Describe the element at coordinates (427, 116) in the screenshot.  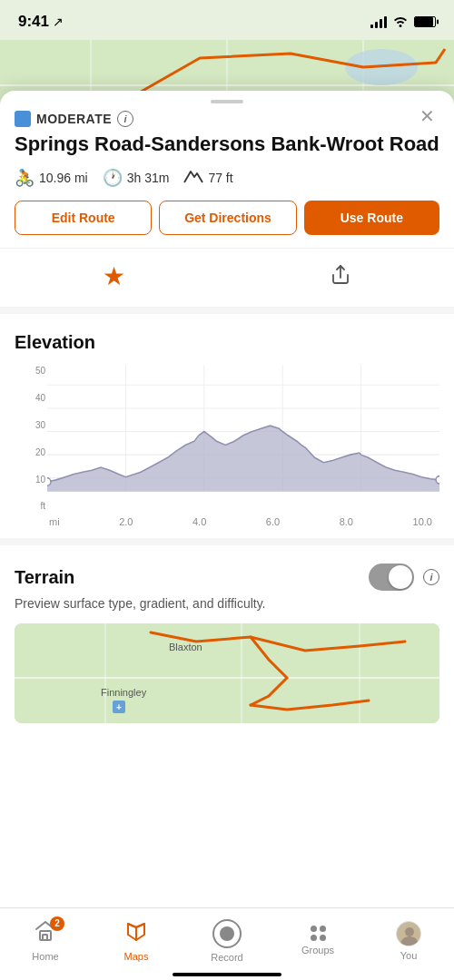
I see `close-button: ✕` at that location.